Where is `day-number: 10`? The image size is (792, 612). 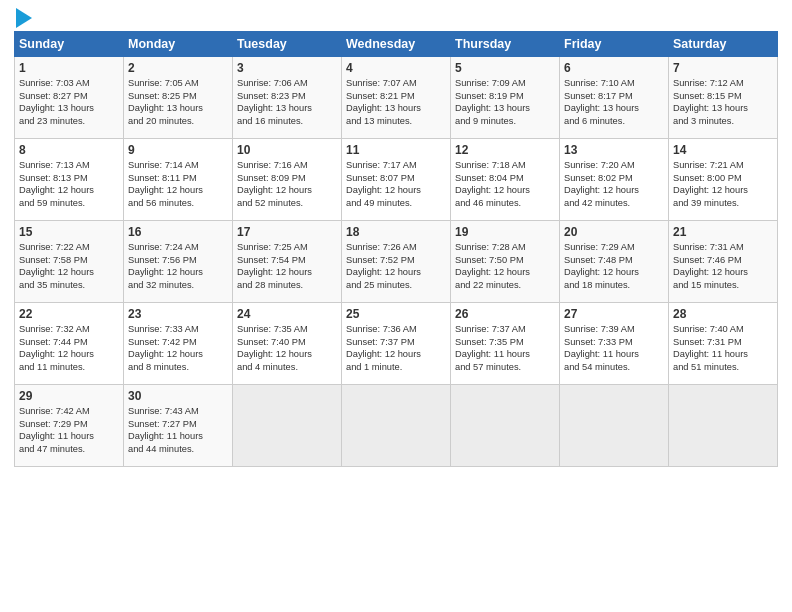
day-number: 10 is located at coordinates (287, 150).